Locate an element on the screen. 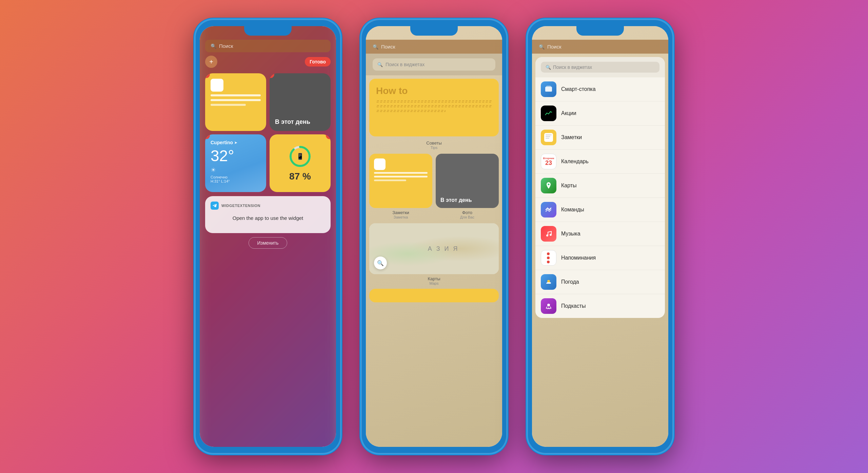 The width and height of the screenshot is (868, 473). telegram-widget: WIDGETEXTENSION Open the app to use the … is located at coordinates (268, 214).